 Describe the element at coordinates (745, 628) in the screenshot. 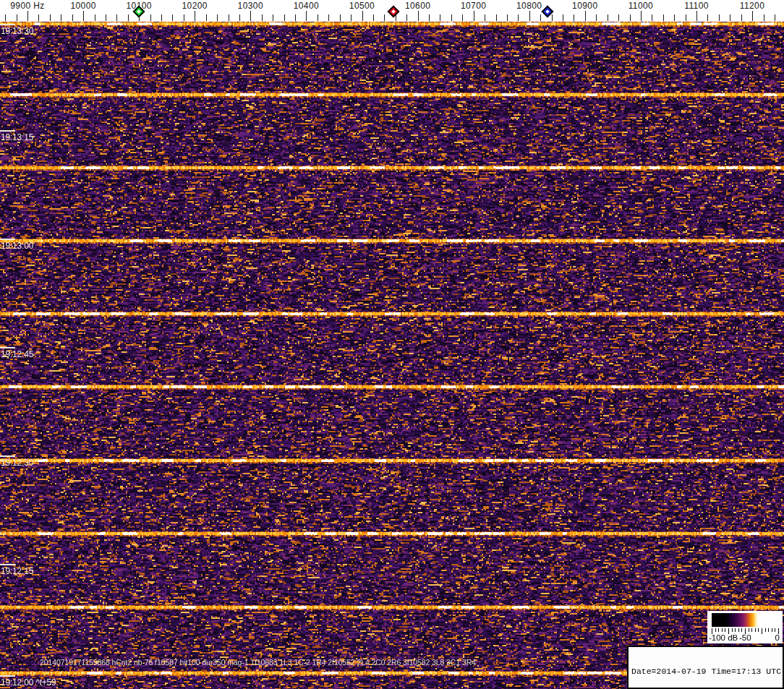

I see `db-color-scale: -100 dB -50 0` at that location.